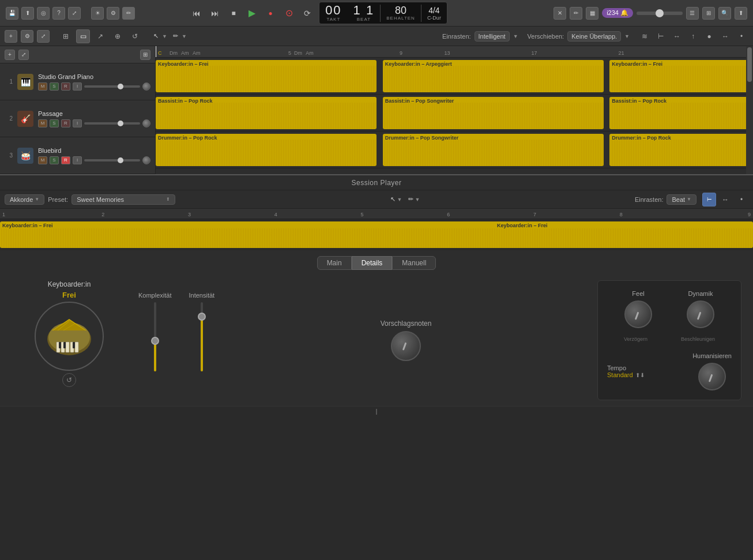 Image resolution: width=753 pixels, height=560 pixels. Describe the element at coordinates (701, 314) in the screenshot. I see `dynamik-knob` at that location.